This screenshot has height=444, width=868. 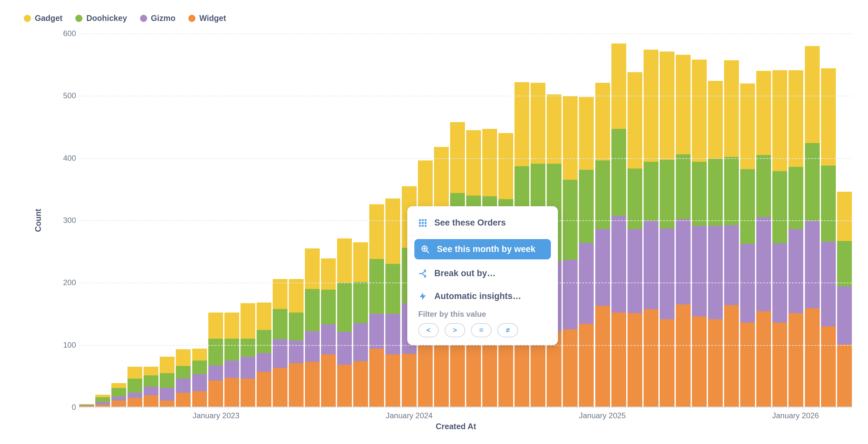 What do you see at coordinates (101, 18) in the screenshot?
I see `legend-item-doohickey: Doohickey` at bounding box center [101, 18].